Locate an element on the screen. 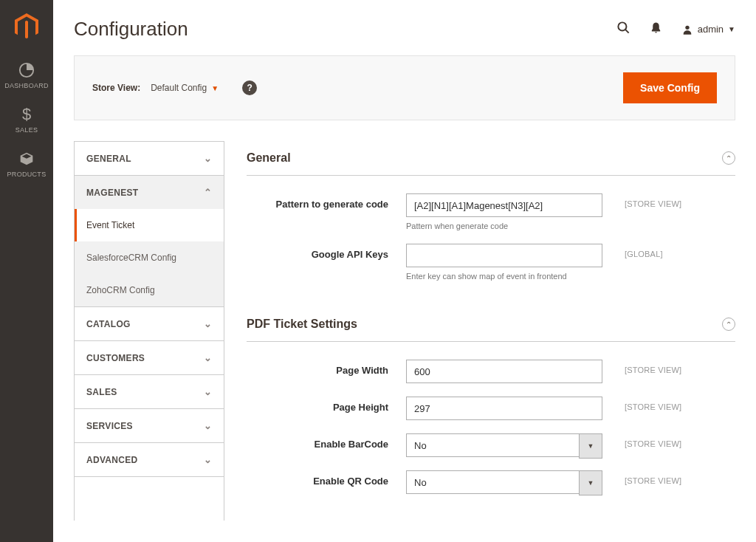 The width and height of the screenshot is (756, 542). input-google-api is located at coordinates (504, 255).